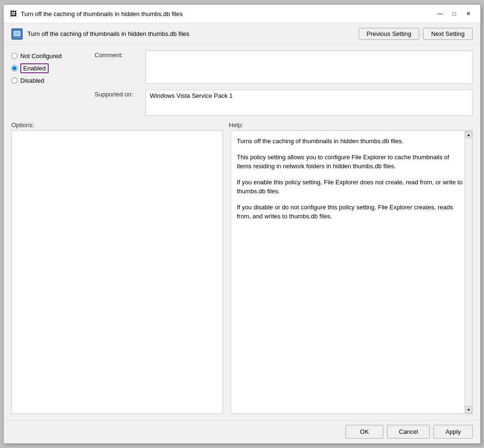  I want to click on help-scrollbar: ▲ ▼, so click(468, 272).